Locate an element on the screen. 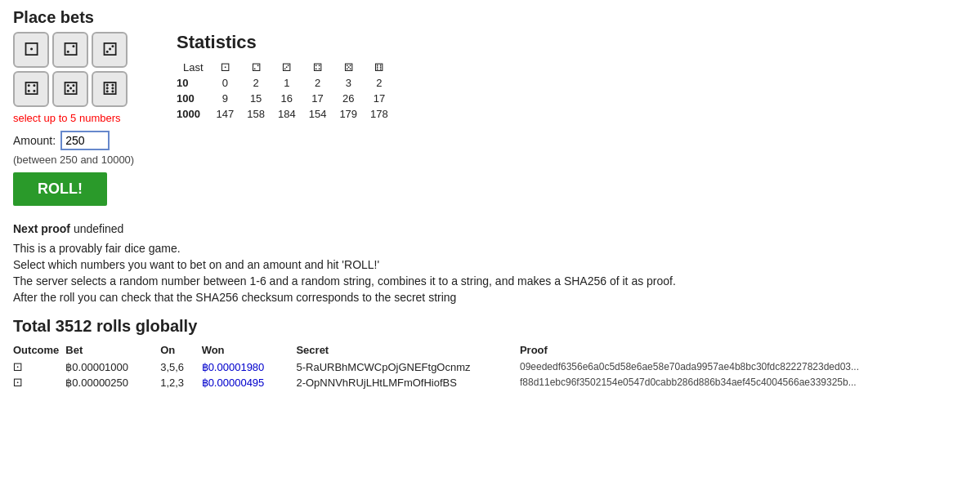 This screenshot has width=980, height=486. stats-cell: 3 is located at coordinates (348, 83).